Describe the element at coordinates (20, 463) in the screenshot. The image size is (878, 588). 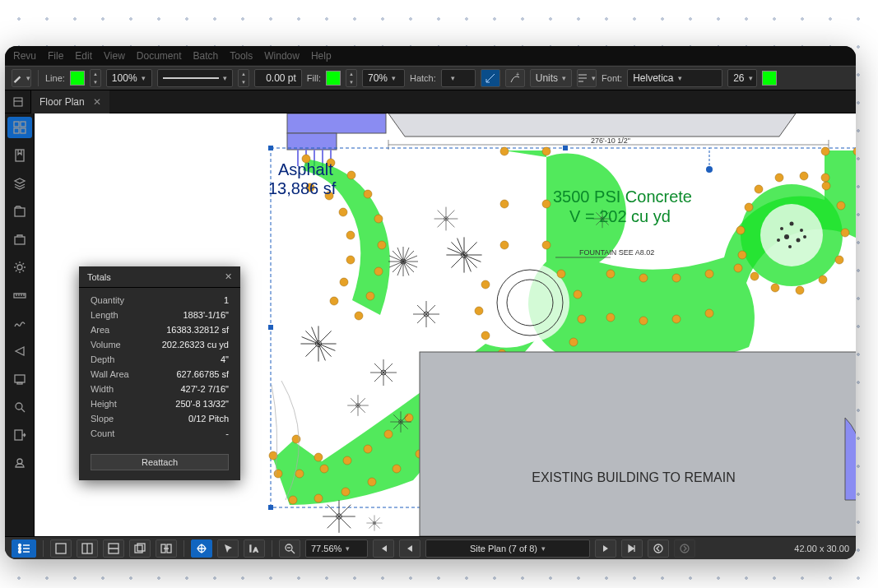
I see `location-button` at that location.